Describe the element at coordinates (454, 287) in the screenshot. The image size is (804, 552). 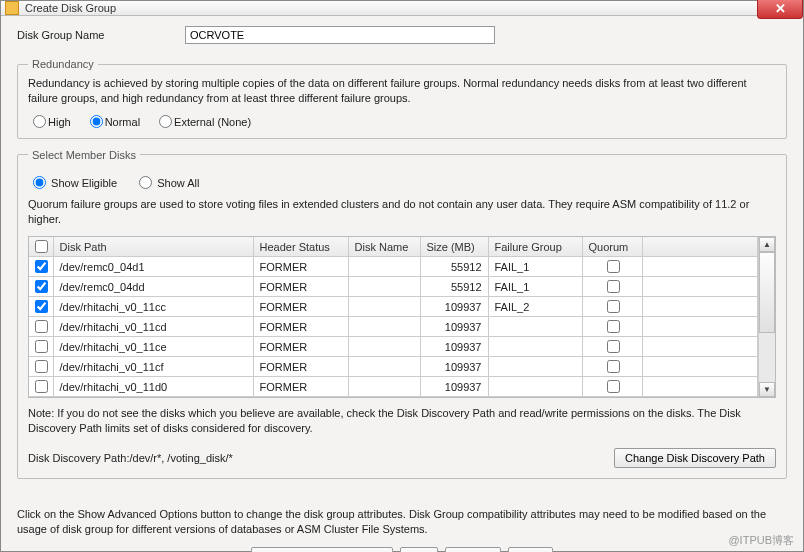
I see `cell-size: 55912` at that location.